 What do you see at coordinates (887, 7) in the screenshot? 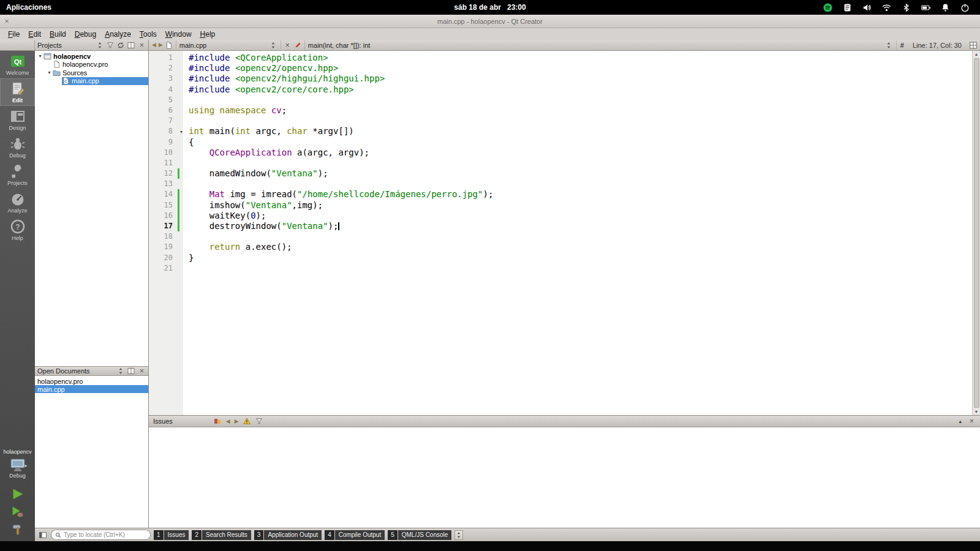
I see `wifi-icon` at bounding box center [887, 7].